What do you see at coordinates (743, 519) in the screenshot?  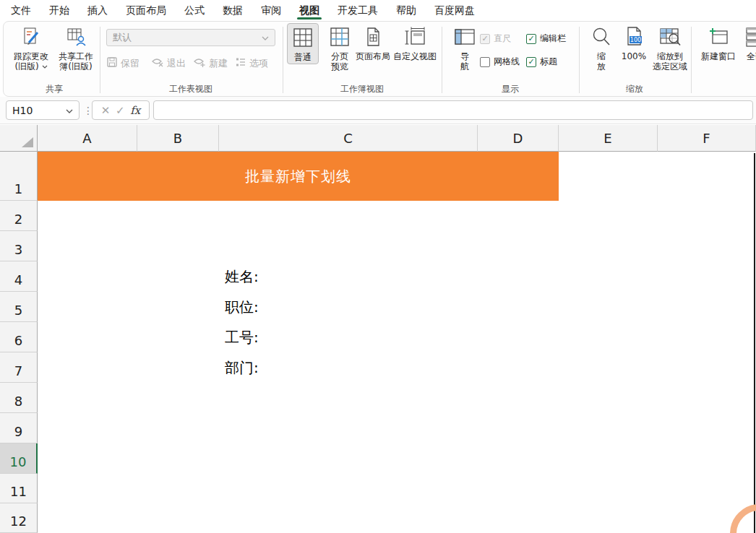 I see `watermark-arc` at bounding box center [743, 519].